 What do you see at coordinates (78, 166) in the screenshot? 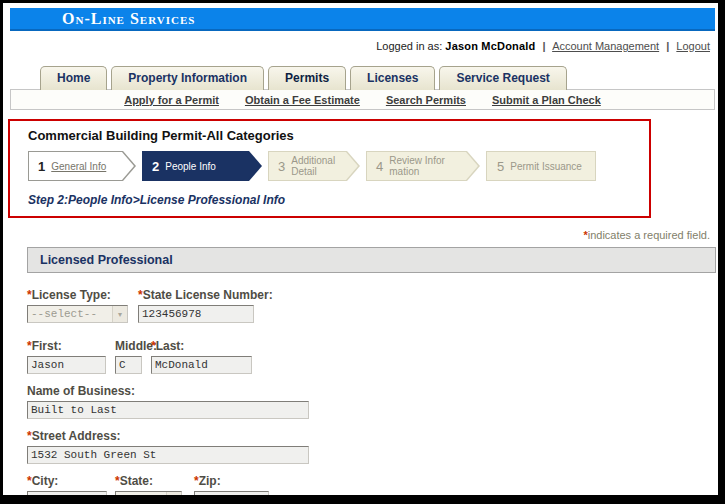
I see `step-label: General Info` at bounding box center [78, 166].